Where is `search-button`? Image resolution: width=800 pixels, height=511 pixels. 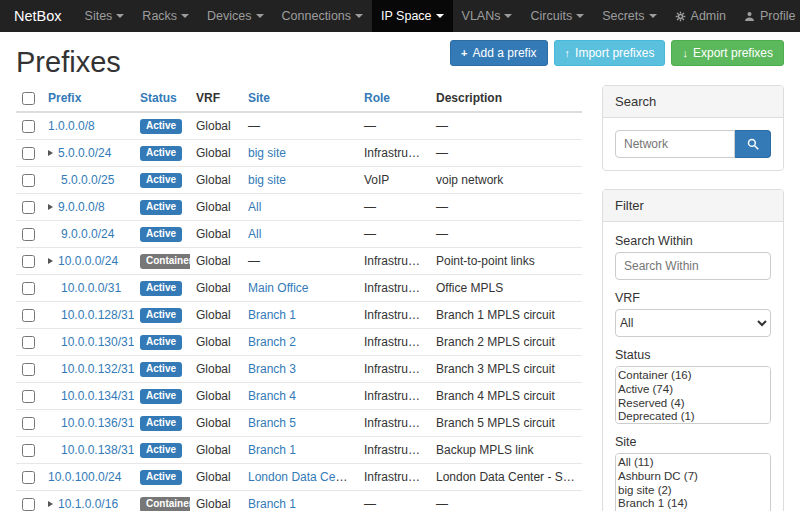 search-button is located at coordinates (753, 144).